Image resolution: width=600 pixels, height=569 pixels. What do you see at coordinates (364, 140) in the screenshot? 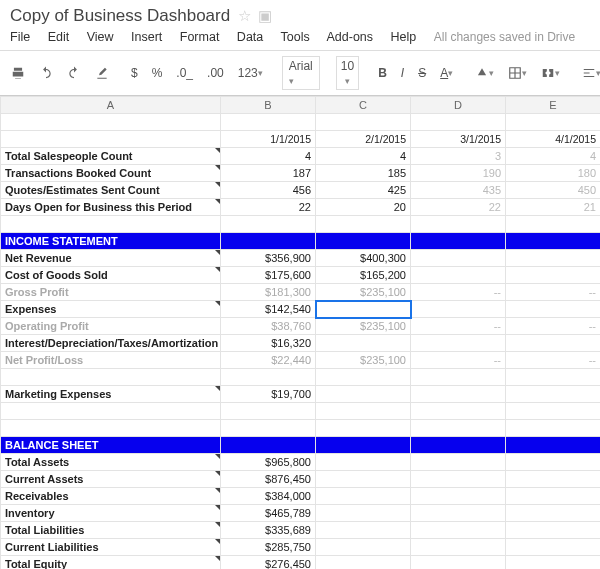
I see `cell: 2/1/2015` at bounding box center [364, 140].